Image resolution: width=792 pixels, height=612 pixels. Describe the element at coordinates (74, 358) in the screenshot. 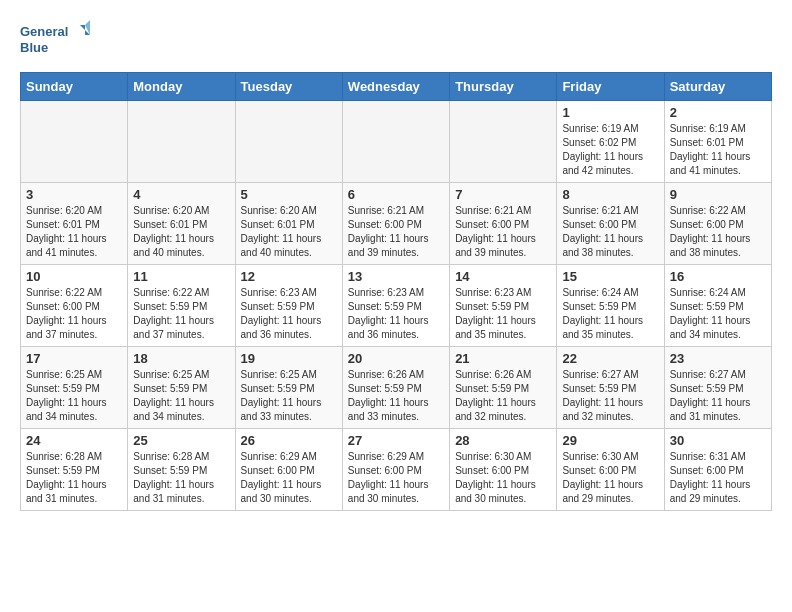

I see `day-number: 17` at that location.